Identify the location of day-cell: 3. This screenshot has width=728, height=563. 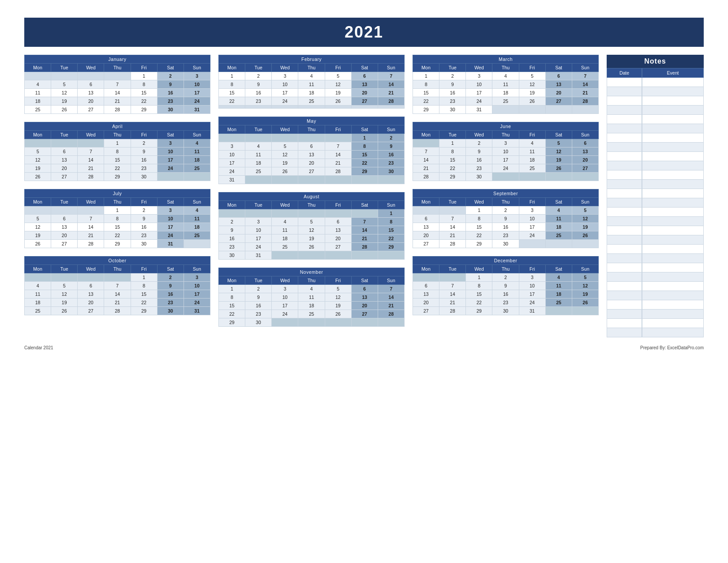
(532, 277).